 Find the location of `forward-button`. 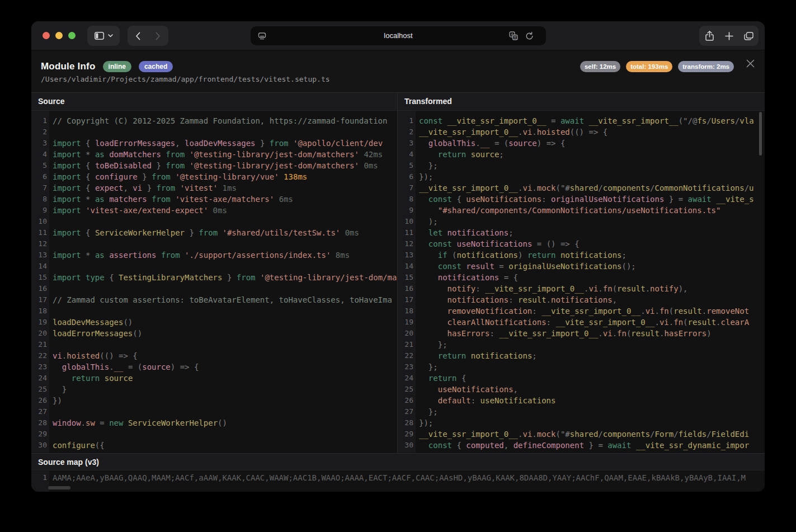

forward-button is located at coordinates (158, 36).